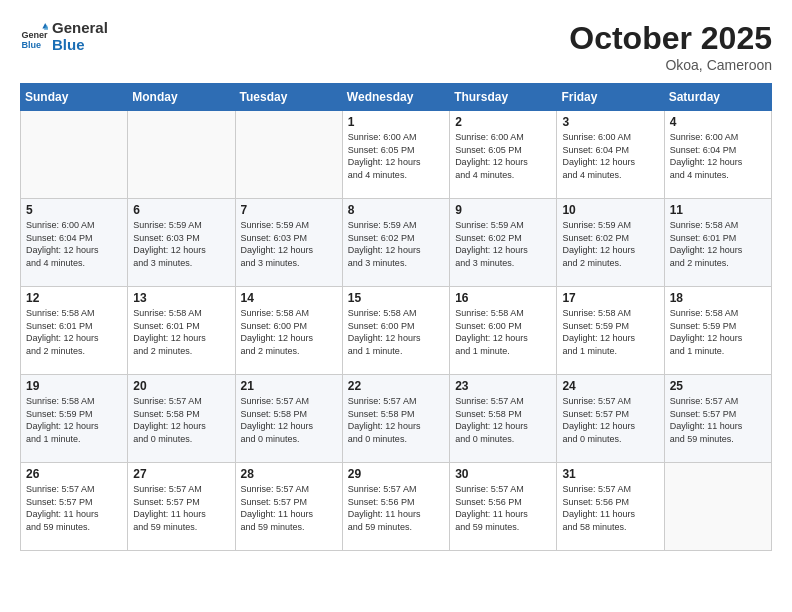 The height and width of the screenshot is (612, 792). I want to click on day-number: 2, so click(503, 122).